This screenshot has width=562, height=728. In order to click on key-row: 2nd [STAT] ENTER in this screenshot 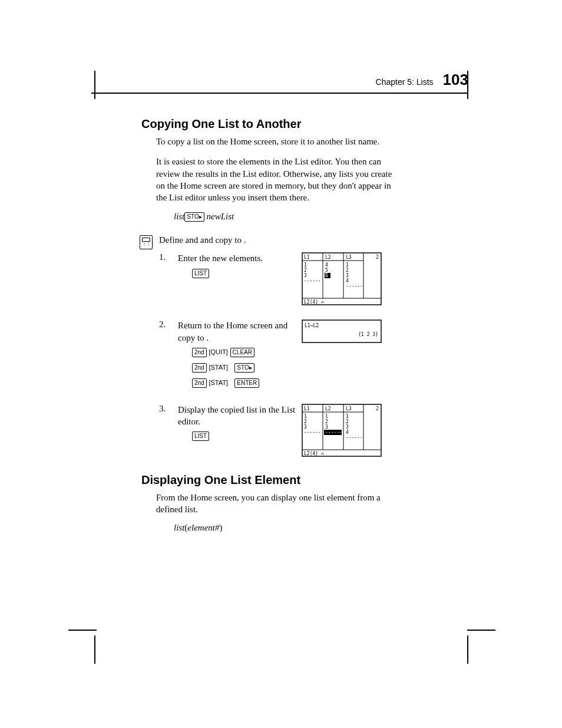, I will do `click(245, 383)`.